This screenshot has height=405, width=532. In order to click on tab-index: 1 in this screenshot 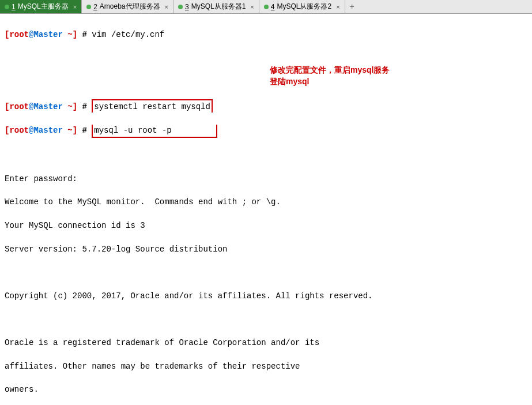, I will do `click(14, 7)`.